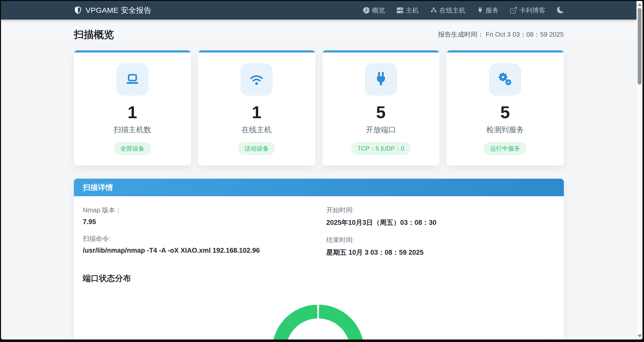 The width and height of the screenshot is (644, 342). Describe the element at coordinates (319, 313) in the screenshot. I see `port-status-chart-area: 开放端口 过滤端口 关闭端口` at that location.